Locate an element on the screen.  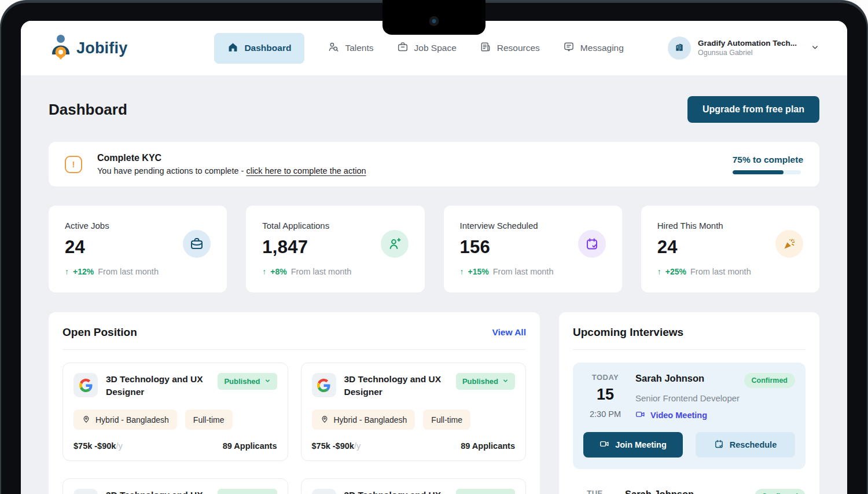
interview-day: TODAY is located at coordinates (605, 378).